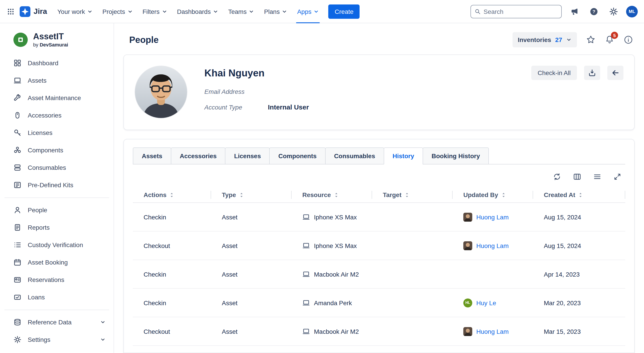 The height and width of the screenshot is (353, 644). Describe the element at coordinates (57, 245) in the screenshot. I see `sidebar-item-custody-verification: Custody Verification` at that location.